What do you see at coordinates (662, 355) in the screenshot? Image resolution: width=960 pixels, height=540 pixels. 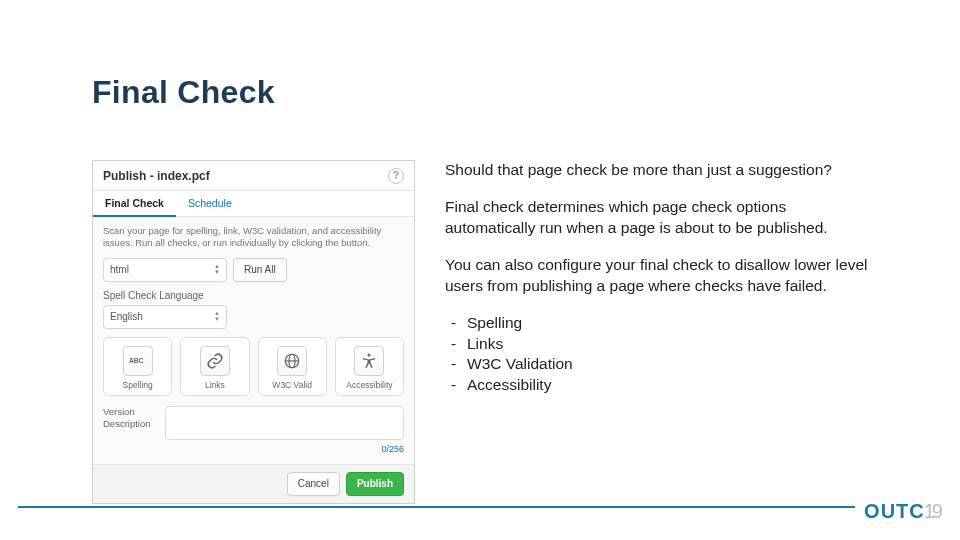 I see `bullet-list: Spelling Links W3C Validation Accessibil…` at bounding box center [662, 355].